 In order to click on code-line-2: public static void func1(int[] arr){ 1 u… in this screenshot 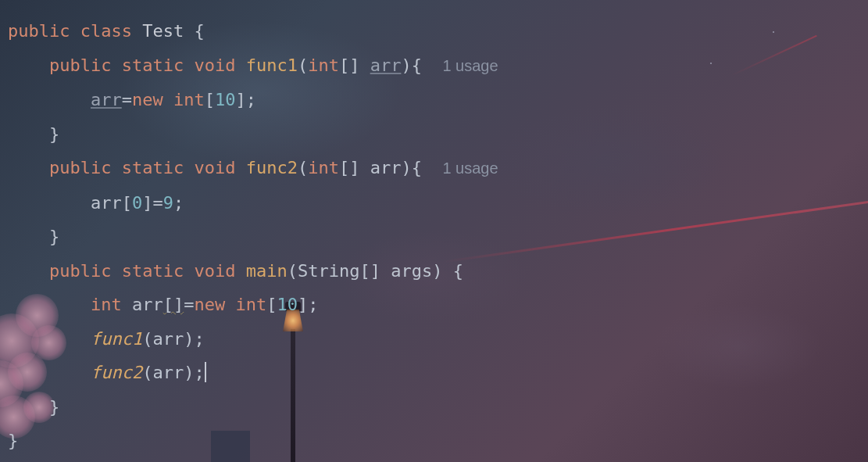, I will do `click(434, 66)`.